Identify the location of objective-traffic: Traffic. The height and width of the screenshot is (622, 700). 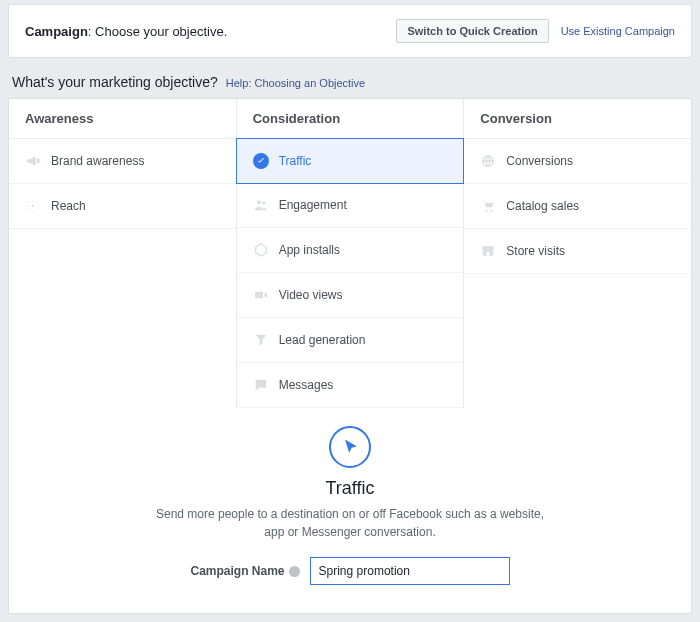
(350, 161).